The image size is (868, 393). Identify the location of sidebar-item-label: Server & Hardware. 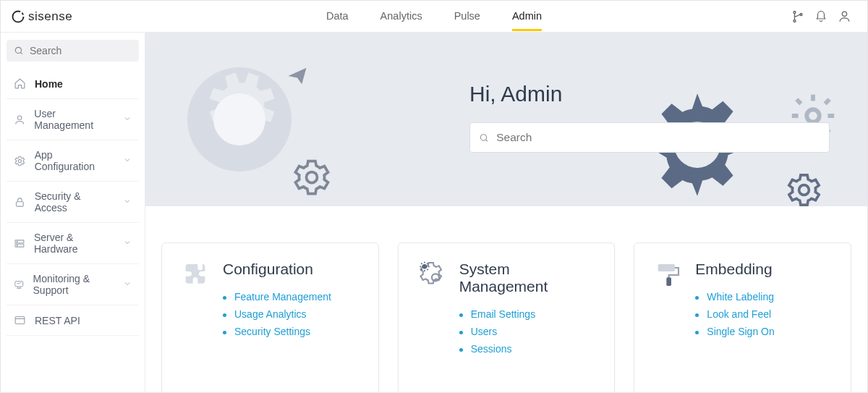
(74, 243).